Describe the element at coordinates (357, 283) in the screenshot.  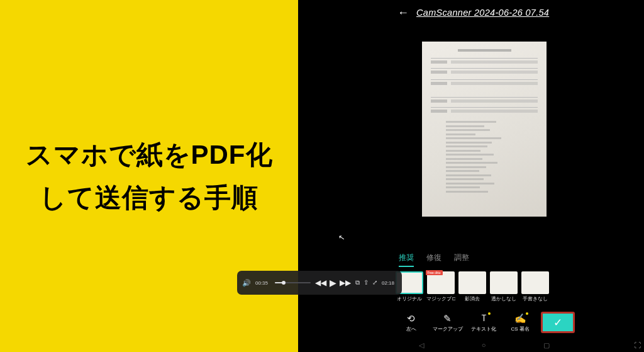
I see `pip-icon: ⧉` at that location.